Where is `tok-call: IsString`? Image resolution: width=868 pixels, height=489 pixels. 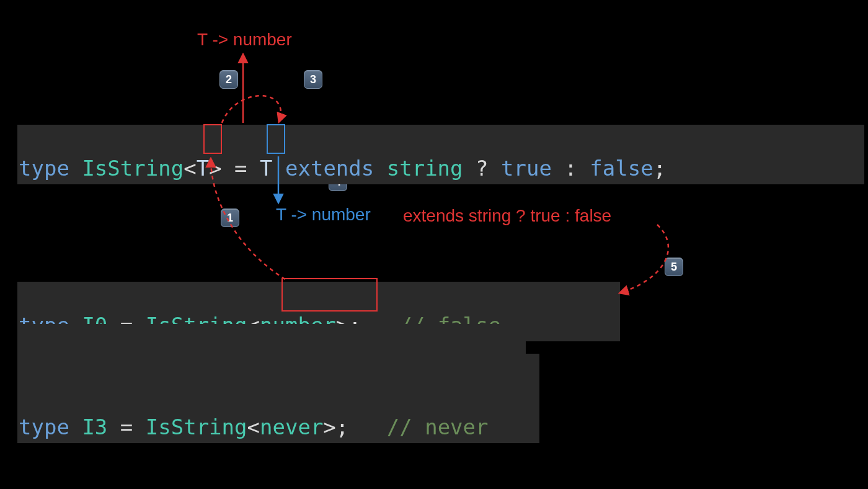
tok-call: IsString is located at coordinates (197, 427).